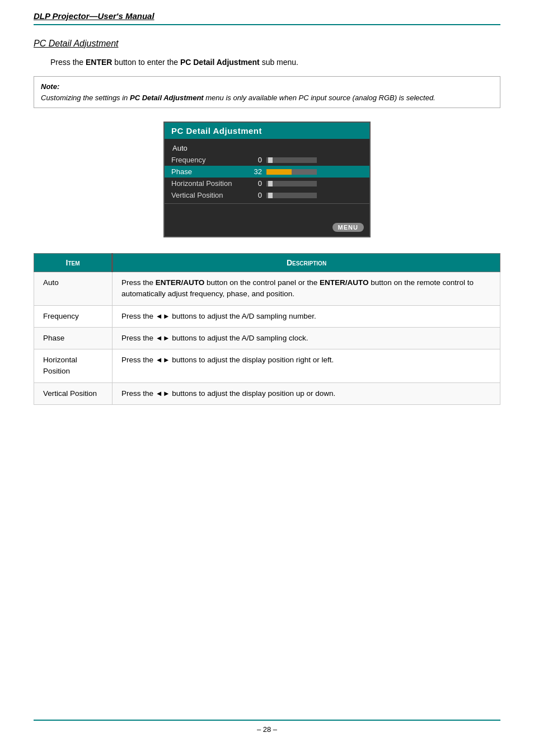  I want to click on table-cell-desc-phase: Press the ◄► buttons to adjust the A/D s…, so click(307, 338).